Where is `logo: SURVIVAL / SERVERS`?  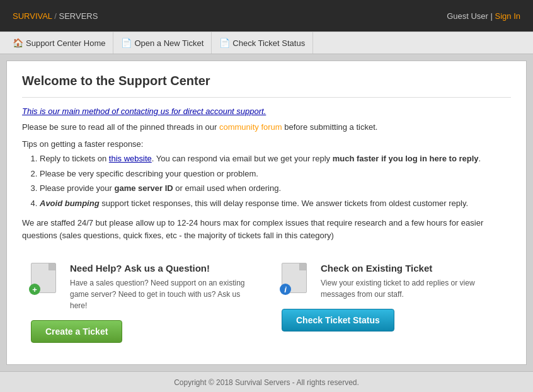
logo: SURVIVAL / SERVERS is located at coordinates (55, 16).